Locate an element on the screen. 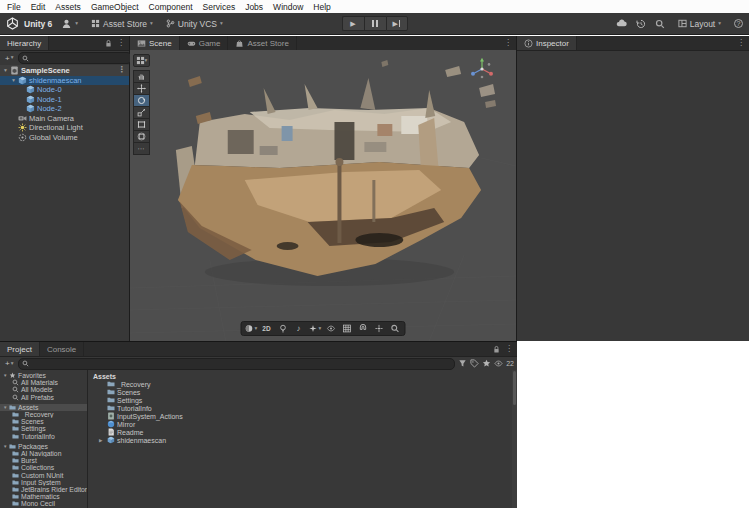 This screenshot has width=749, height=508. unity-vcs-button: Unity VCS ▾ is located at coordinates (194, 24).